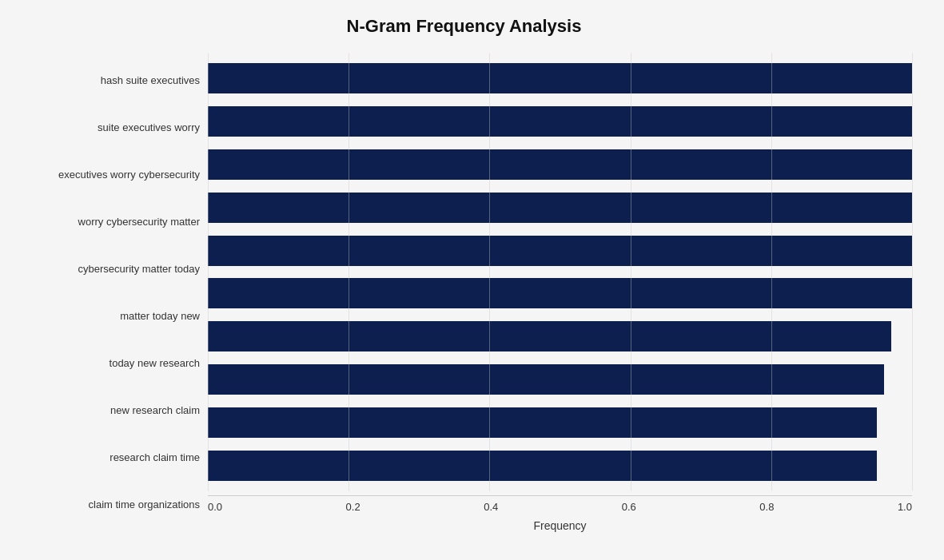 This screenshot has width=944, height=560. What do you see at coordinates (905, 506) in the screenshot?
I see `x-tick-label: 1.0` at bounding box center [905, 506].